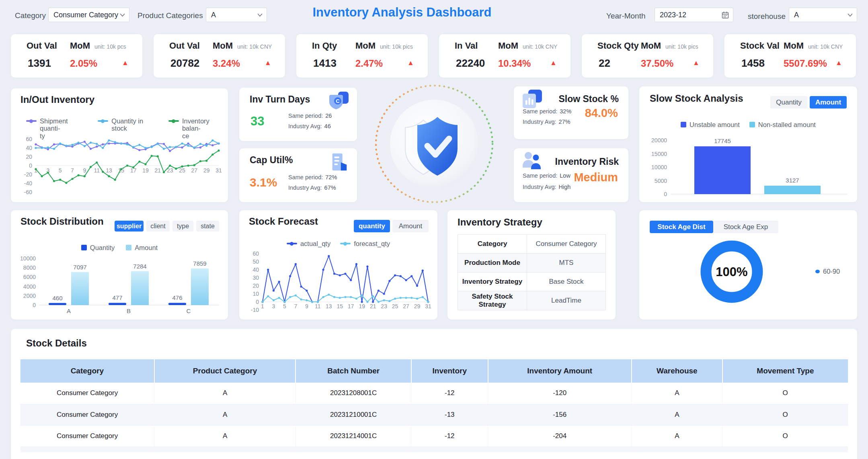 Image resolution: width=868 pixels, height=459 pixels. I want to click on kpi-label: In Val, so click(466, 46).